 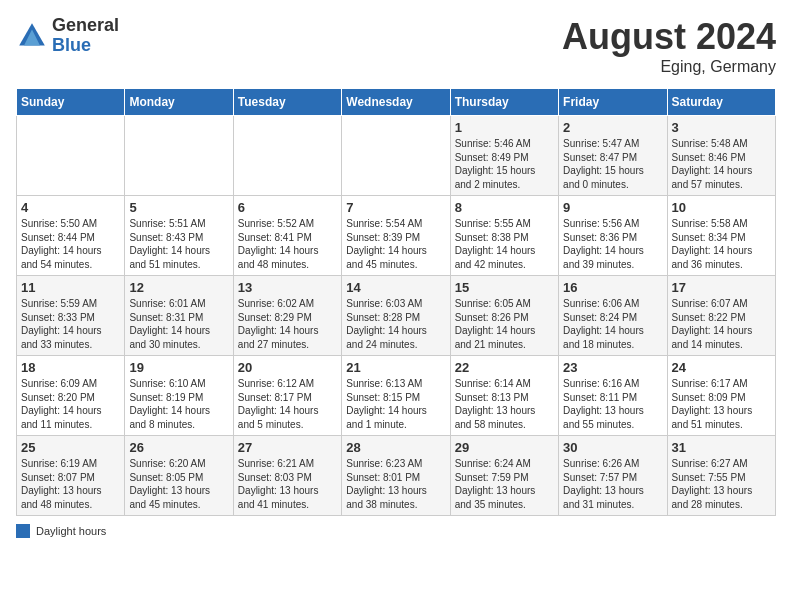 What do you see at coordinates (32, 36) in the screenshot?
I see `logo-icon` at bounding box center [32, 36].